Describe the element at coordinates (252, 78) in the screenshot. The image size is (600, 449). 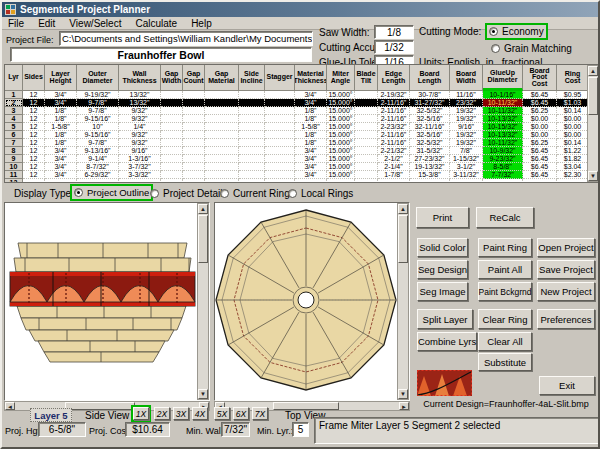
I see `column-header: Side Incline` at that location.